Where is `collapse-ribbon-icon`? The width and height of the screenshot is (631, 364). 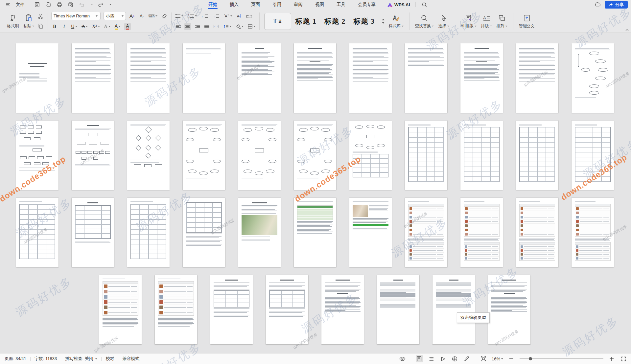 collapse-ribbon-icon is located at coordinates (627, 30).